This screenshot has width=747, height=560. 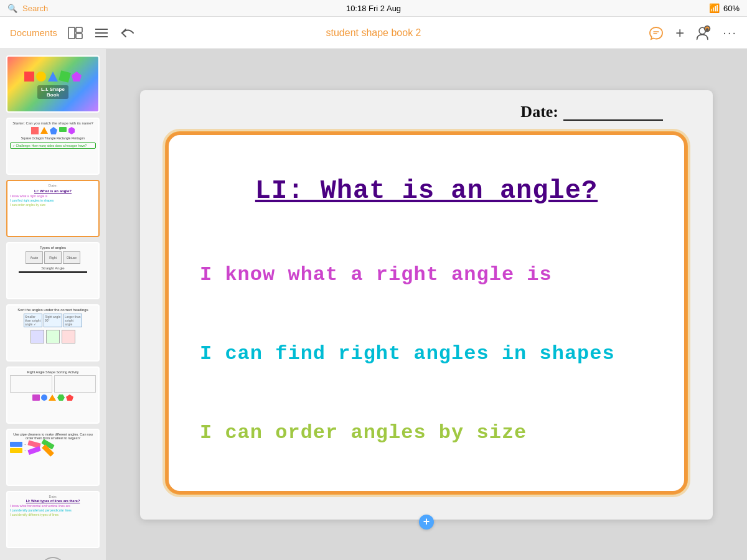 What do you see at coordinates (53, 84) in the screenshot?
I see `slide-wrapper-1: 1 L.I. ShapeBook` at bounding box center [53, 84].